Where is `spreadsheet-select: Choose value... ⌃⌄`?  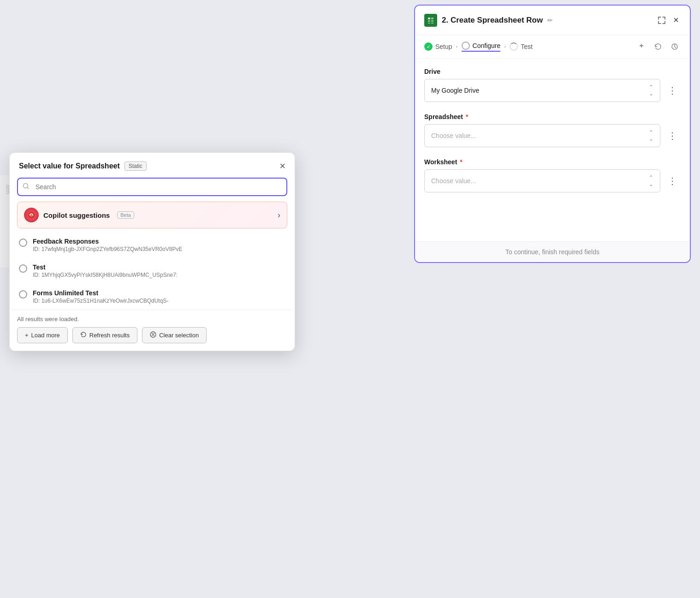
spreadsheet-select: Choose value... ⌃⌄ is located at coordinates (542, 136).